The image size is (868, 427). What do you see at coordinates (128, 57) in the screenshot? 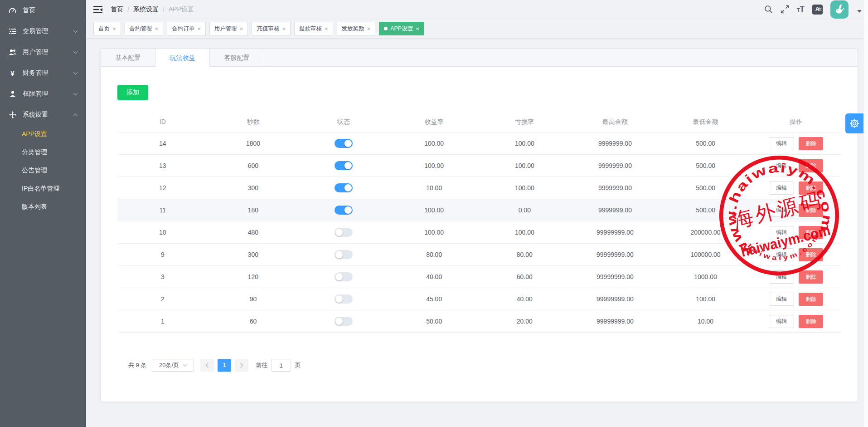
I see `tab: 基本配置` at bounding box center [128, 57].